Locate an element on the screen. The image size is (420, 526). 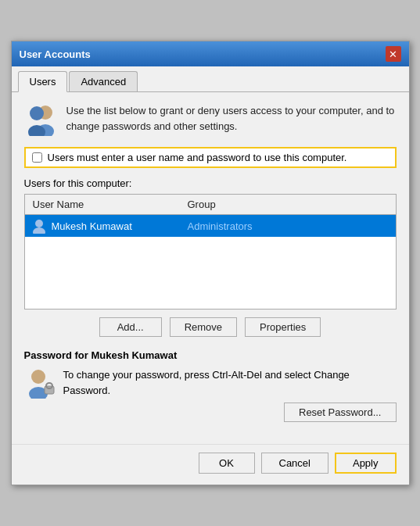
require-password-checkbox is located at coordinates (38, 158).